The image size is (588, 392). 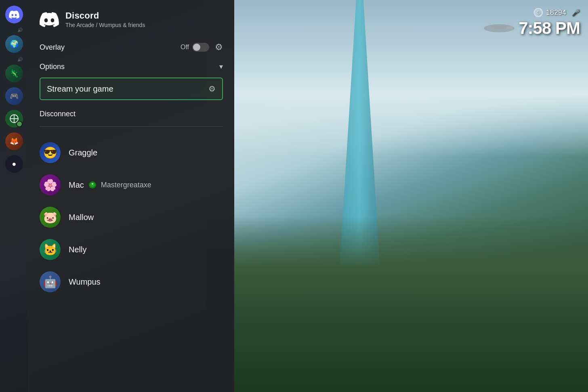 I want to click on stream-game-button: Stream your game ⚙, so click(x=131, y=89).